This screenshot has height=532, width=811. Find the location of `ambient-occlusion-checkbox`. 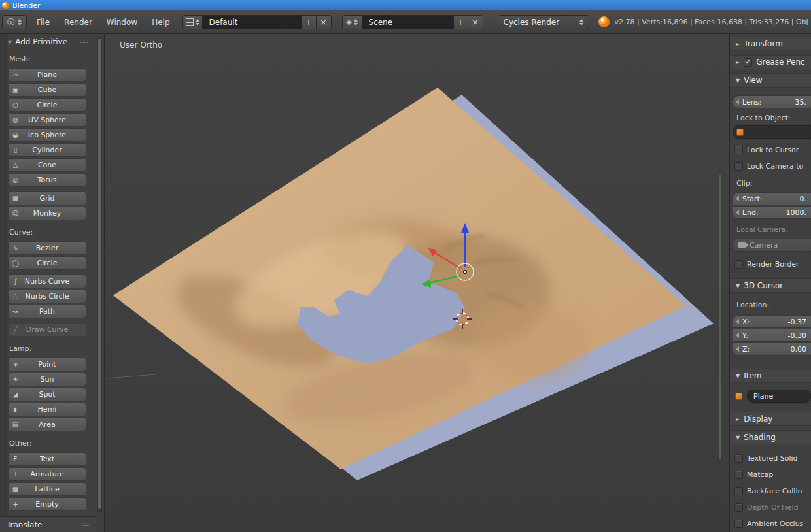

ambient-occlusion-checkbox is located at coordinates (739, 524).